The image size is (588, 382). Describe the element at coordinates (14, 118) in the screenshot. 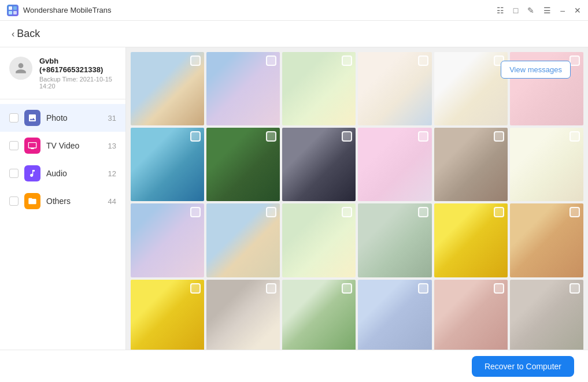

I see `photo-checkbox` at that location.